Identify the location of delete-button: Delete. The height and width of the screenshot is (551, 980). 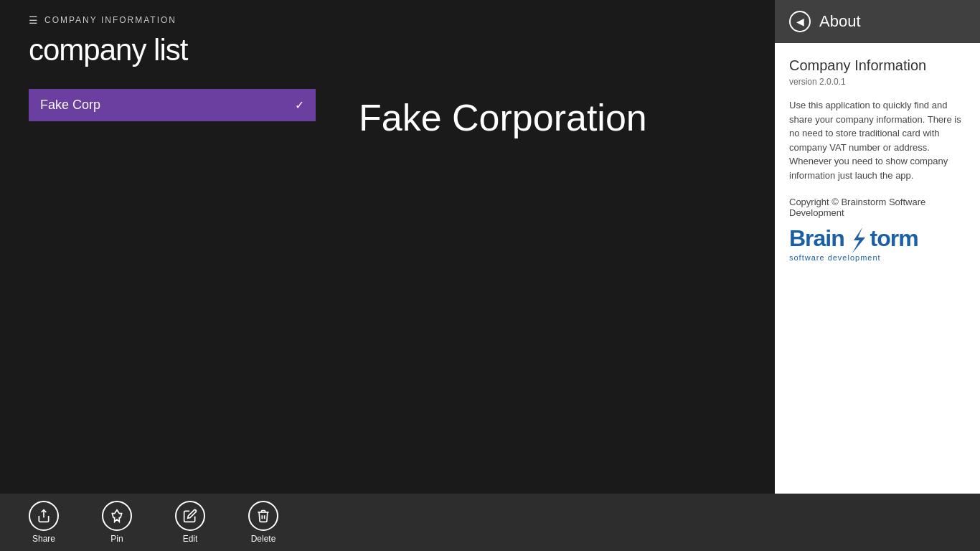
(263, 522).